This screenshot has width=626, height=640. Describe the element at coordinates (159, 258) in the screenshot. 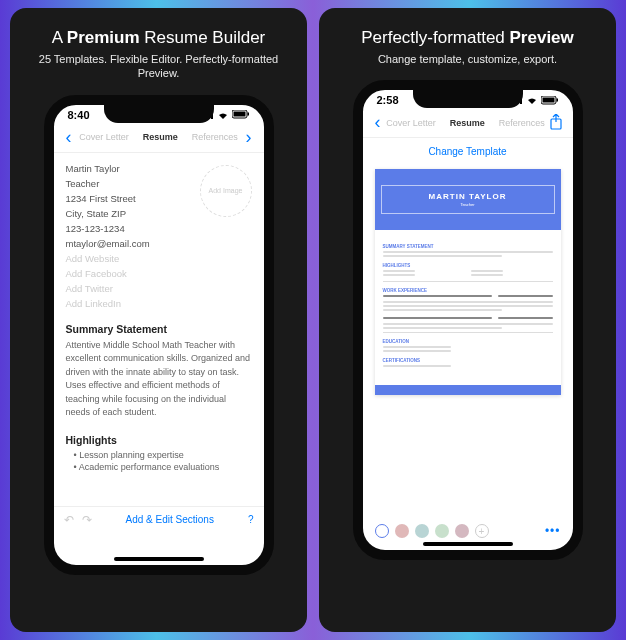

I see `field-website: Add Website` at that location.